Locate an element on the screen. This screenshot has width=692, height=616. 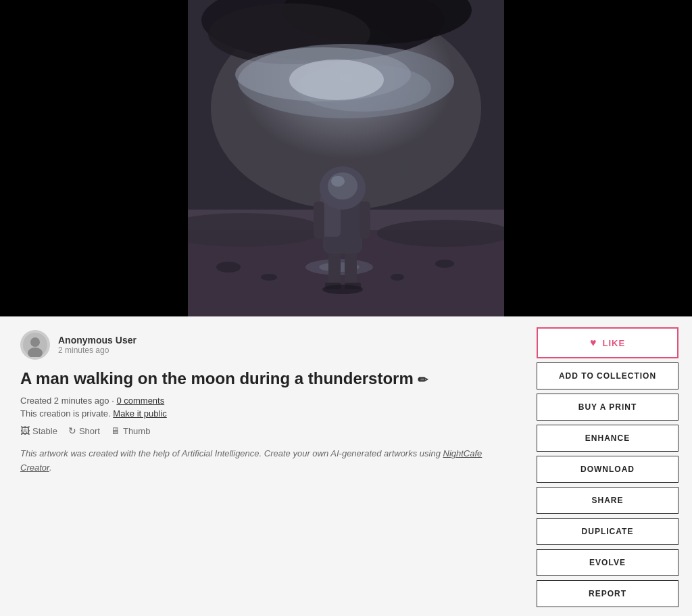
short-icon: ↻ is located at coordinates (72, 431).